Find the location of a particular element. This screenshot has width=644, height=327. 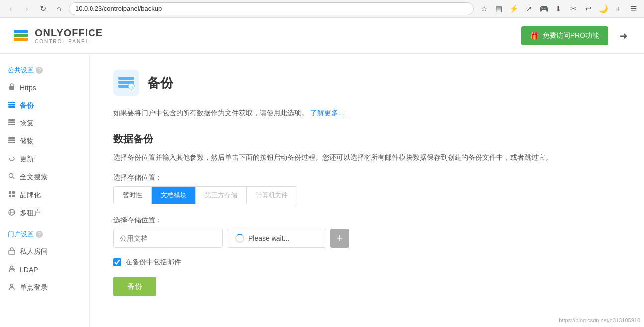

pro-button-label: 免费访问PRO功能 is located at coordinates (571, 36).